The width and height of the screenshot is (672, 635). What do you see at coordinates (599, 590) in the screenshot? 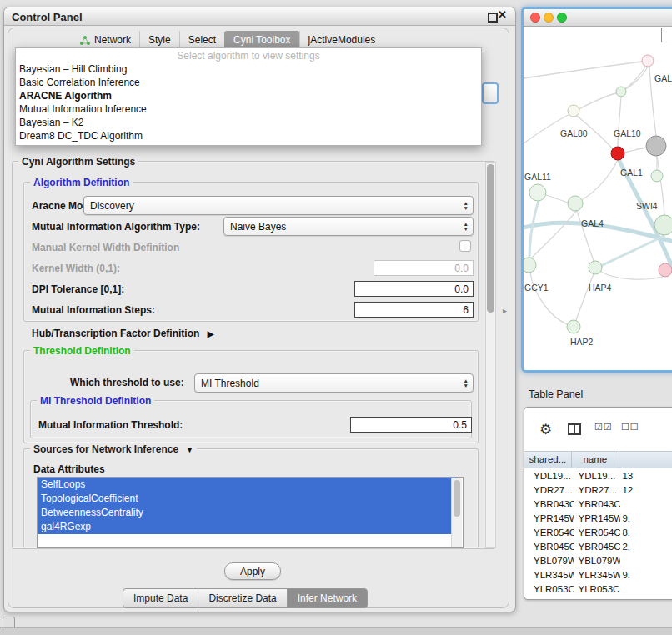
I see `table-row: YLR053CYLR053C` at bounding box center [599, 590].